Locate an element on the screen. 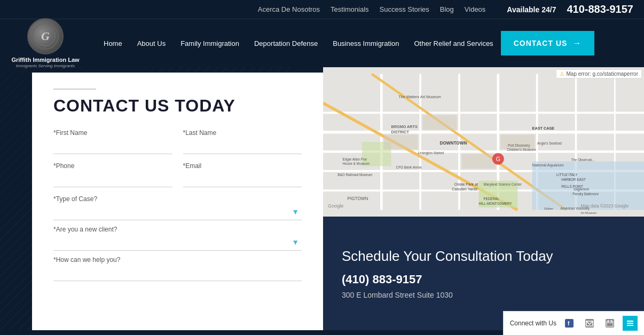  nav-business: Business Immigration is located at coordinates (366, 44).